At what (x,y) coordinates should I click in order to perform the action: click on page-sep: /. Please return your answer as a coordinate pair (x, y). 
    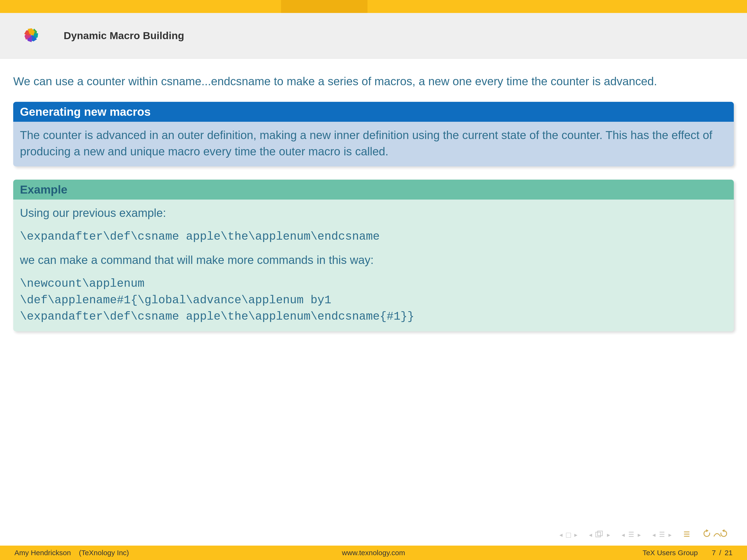
    Looking at the image, I should click on (720, 553).